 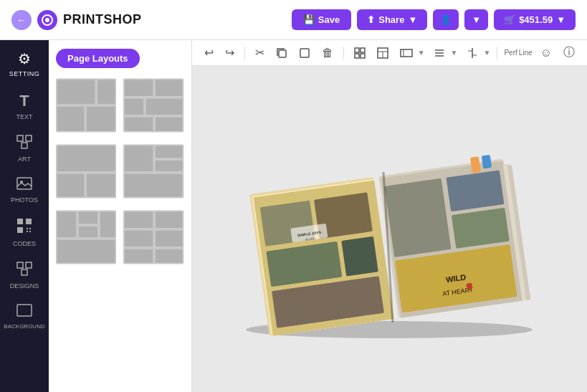 What do you see at coordinates (24, 232) in the screenshot?
I see `sidebar-item-codes: CODES` at bounding box center [24, 232].